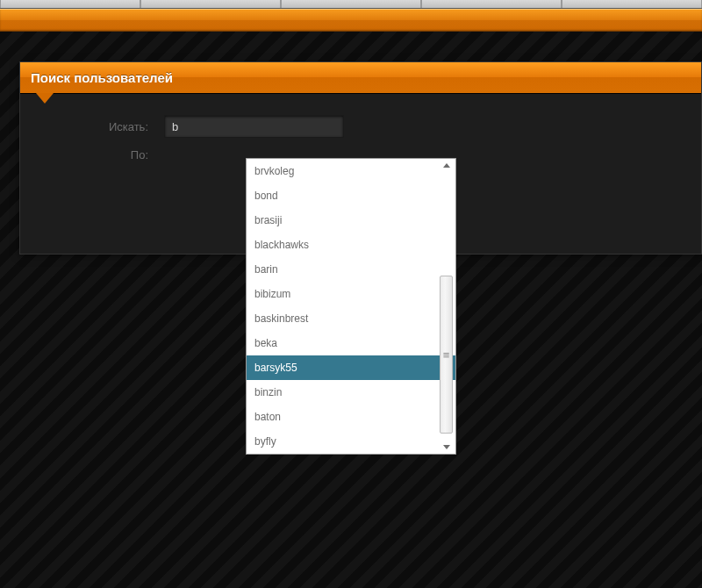 This screenshot has width=702, height=588. Describe the element at coordinates (351, 343) in the screenshot. I see `autocomplete-item: beka` at that location.